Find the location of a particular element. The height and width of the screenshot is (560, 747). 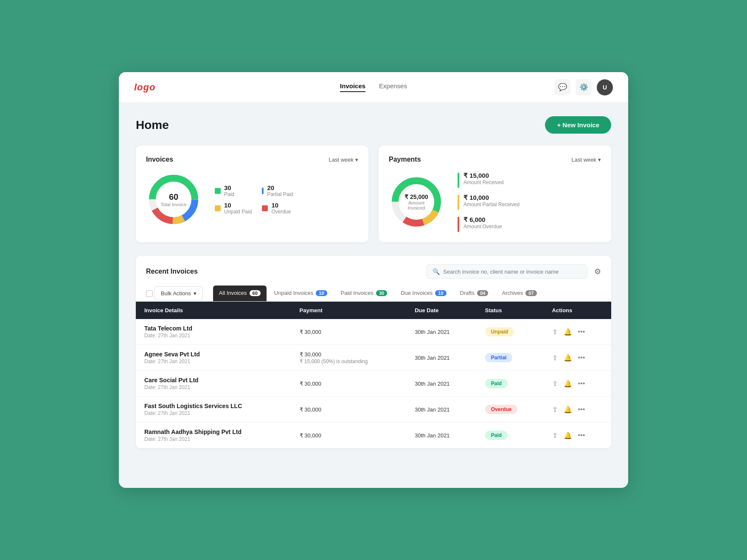

status-cell: Paid is located at coordinates (510, 435).